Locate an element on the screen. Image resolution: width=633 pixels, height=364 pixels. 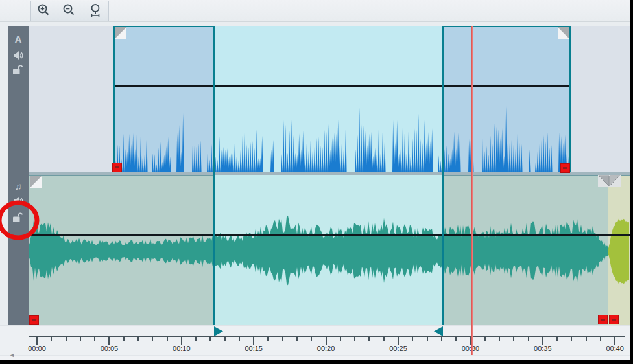
zoom-out-button is located at coordinates (69, 11).